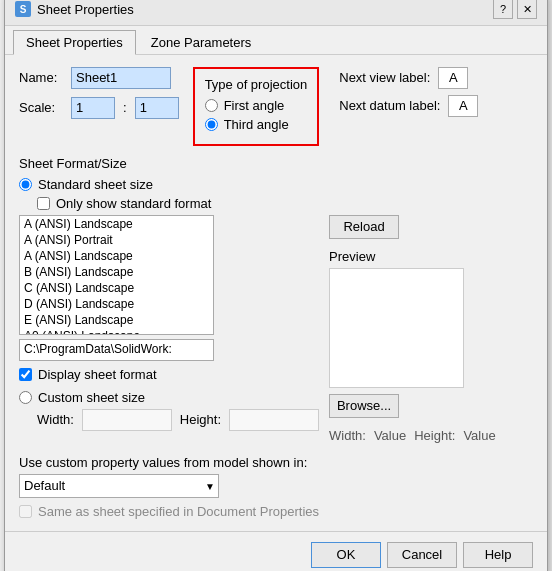 This screenshot has width=552, height=571. What do you see at coordinates (276, 40) in the screenshot?
I see `tab-bar: Sheet Properties Zone Parameters` at bounding box center [276, 40].